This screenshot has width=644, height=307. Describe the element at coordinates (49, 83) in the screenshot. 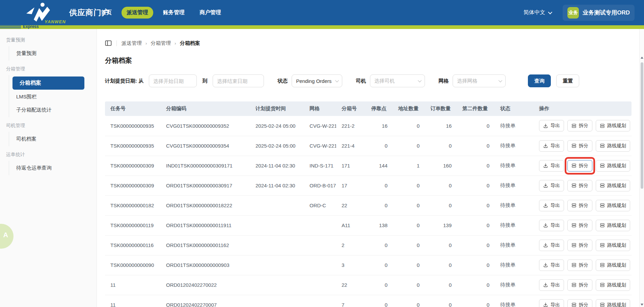

I see `sidebar-item: 分箱档案` at that location.